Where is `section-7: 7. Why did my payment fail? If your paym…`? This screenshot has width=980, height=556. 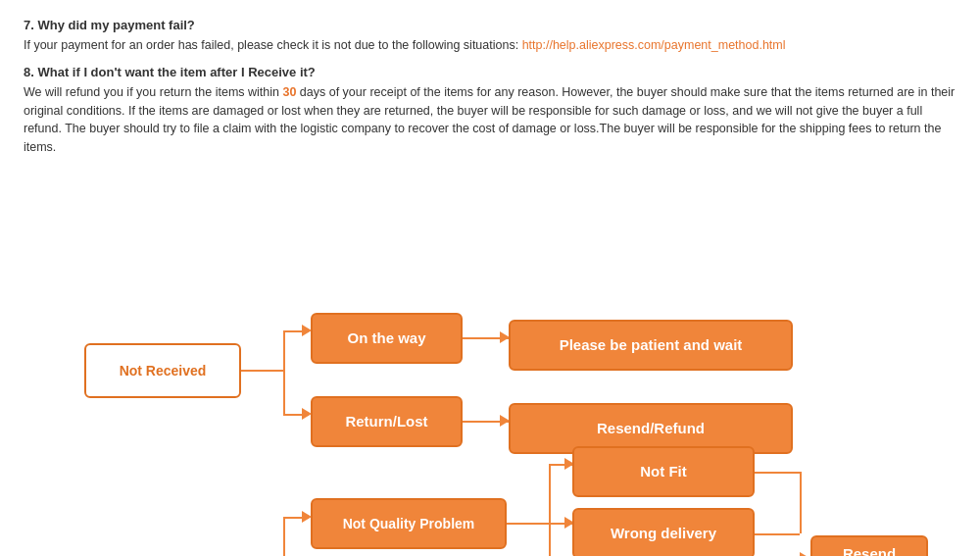 section-7: 7. Why did my payment fail? If your paym… is located at coordinates (490, 36).